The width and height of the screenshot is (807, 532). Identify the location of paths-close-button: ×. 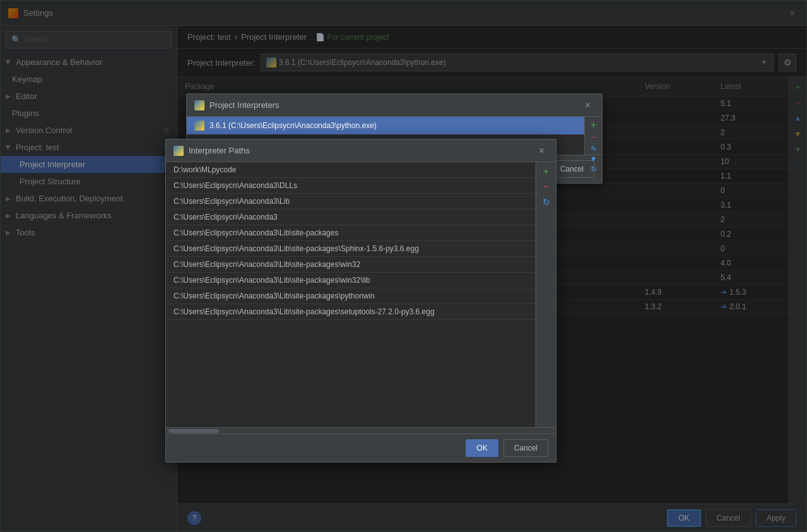
(541, 151).